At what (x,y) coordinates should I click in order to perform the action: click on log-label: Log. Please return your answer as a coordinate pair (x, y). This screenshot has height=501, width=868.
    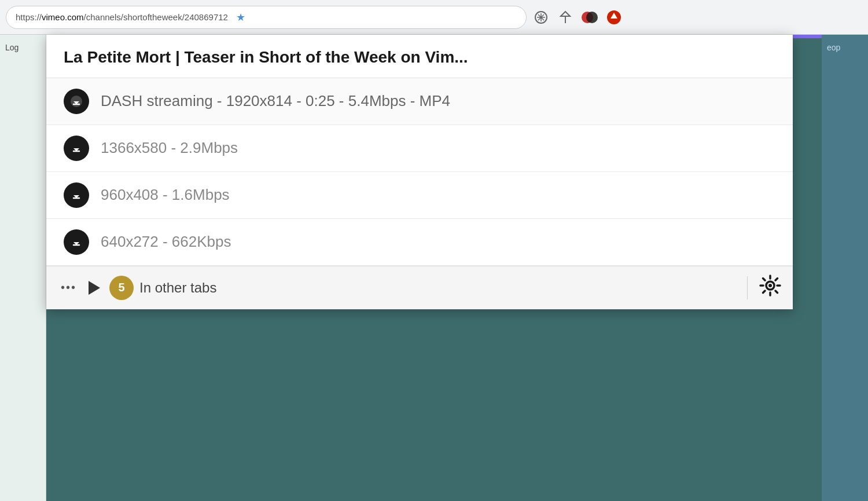
    Looking at the image, I should click on (23, 47).